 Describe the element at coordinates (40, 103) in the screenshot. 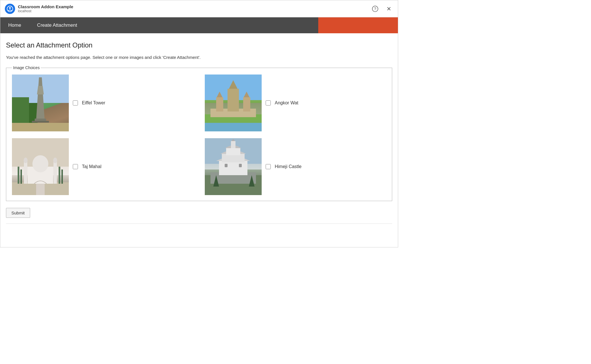

I see `eiffel-tower-image` at that location.